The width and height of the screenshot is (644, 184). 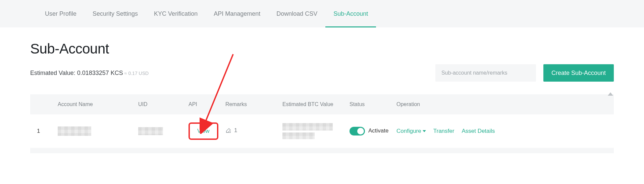 What do you see at coordinates (54, 73) in the screenshot?
I see `estimated-value-label: Estimated Value:` at bounding box center [54, 73].